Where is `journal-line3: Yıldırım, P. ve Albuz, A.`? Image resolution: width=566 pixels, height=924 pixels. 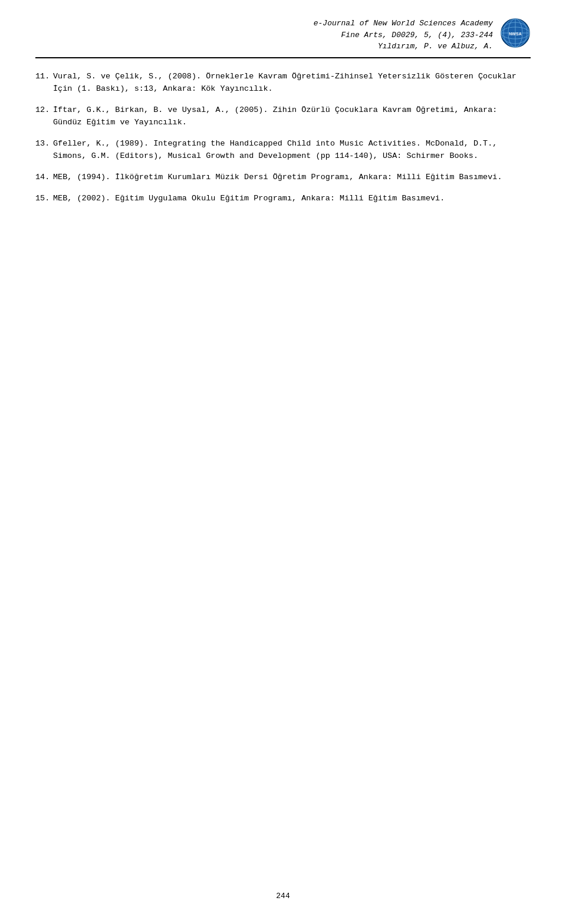 journal-line3: Yıldırım, P. ve Albuz, A. is located at coordinates (264, 47).